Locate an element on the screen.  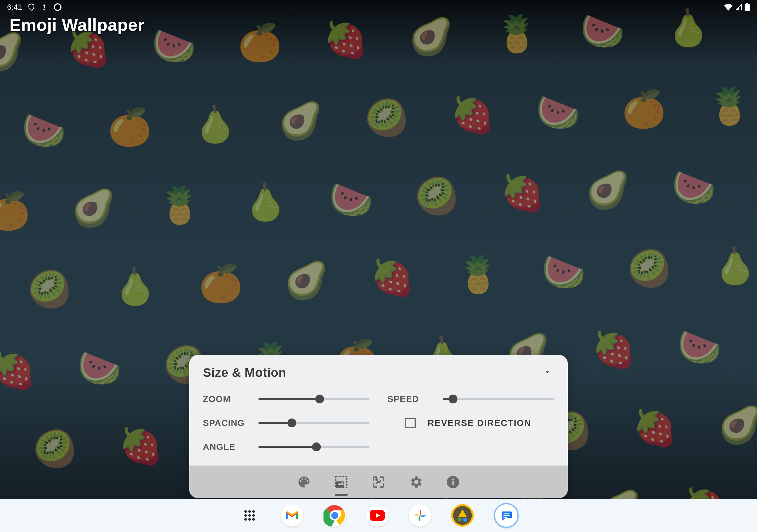
chrome-icon is located at coordinates (335, 516).